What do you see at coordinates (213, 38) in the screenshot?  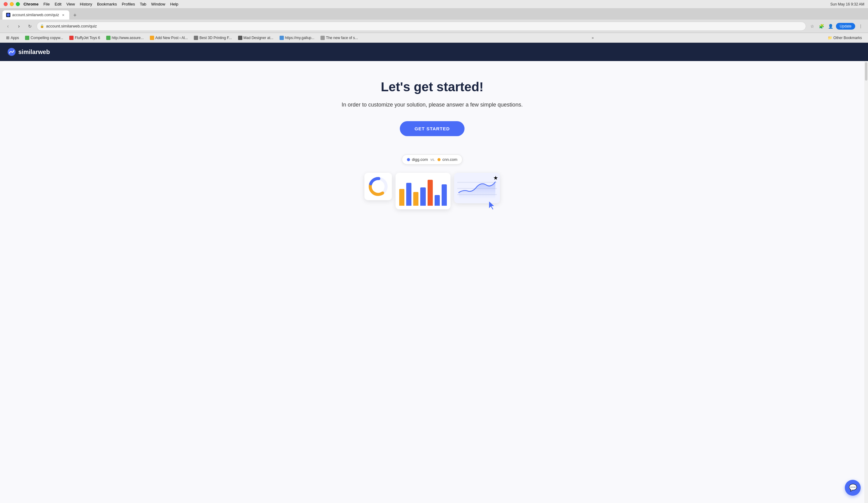 I see `bookmark-5: Best 3D Printing F...` at bounding box center [213, 38].